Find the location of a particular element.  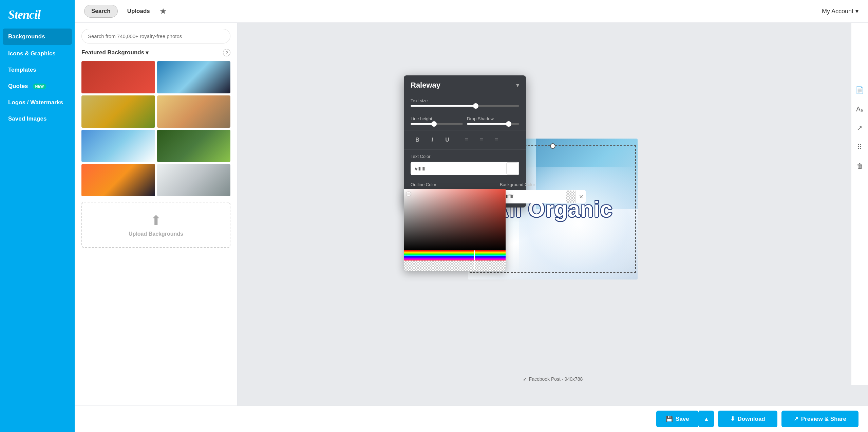

account-button: My Account ▾ is located at coordinates (840, 11).